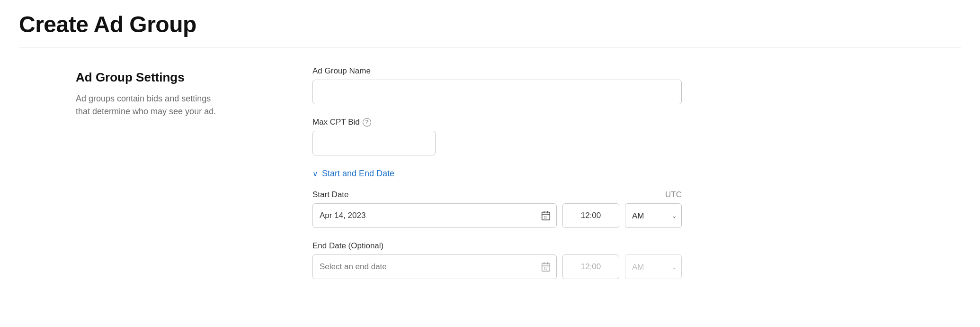 This screenshot has height=327, width=980. I want to click on start-ampm-wrapper: AM PM ⌄, so click(653, 216).